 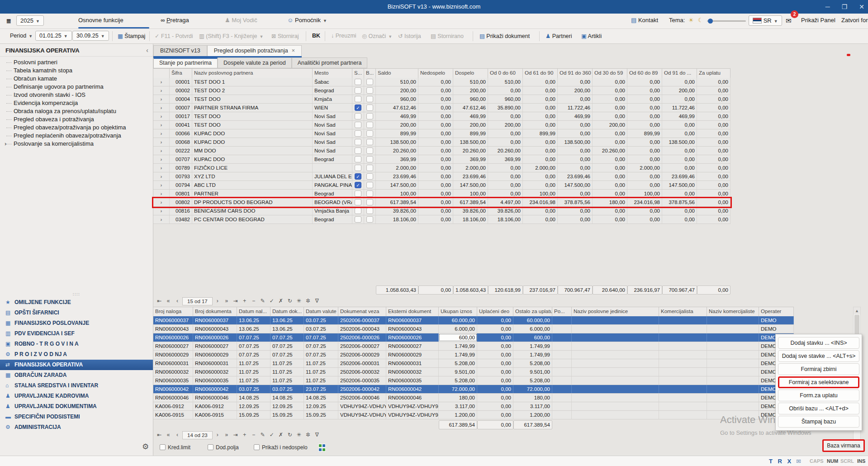 I want to click on sidebar-item-finansijska-operativa: ⇄FINANSIJSKA OPERATIVA, so click(x=76, y=365).